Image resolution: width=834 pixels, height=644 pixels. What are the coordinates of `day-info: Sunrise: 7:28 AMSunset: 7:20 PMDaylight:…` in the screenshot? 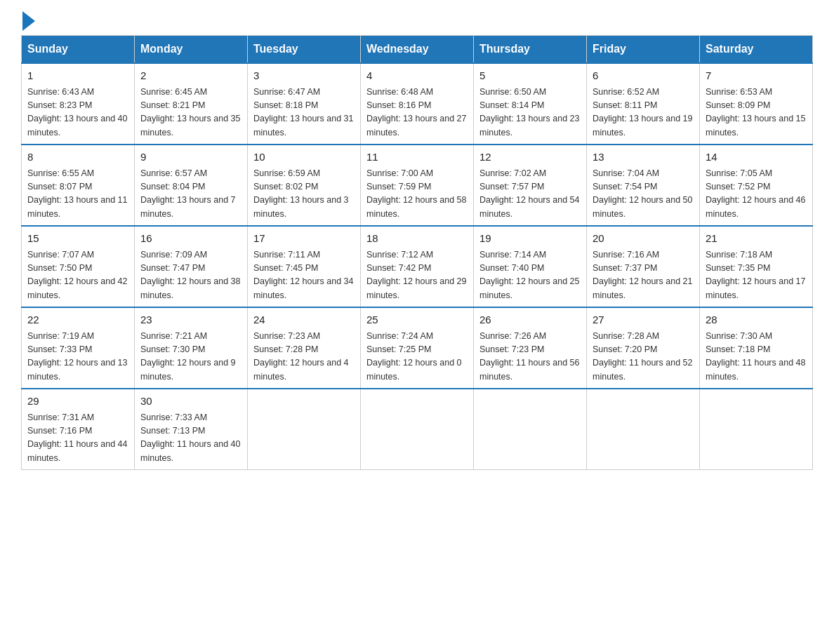 It's located at (643, 357).